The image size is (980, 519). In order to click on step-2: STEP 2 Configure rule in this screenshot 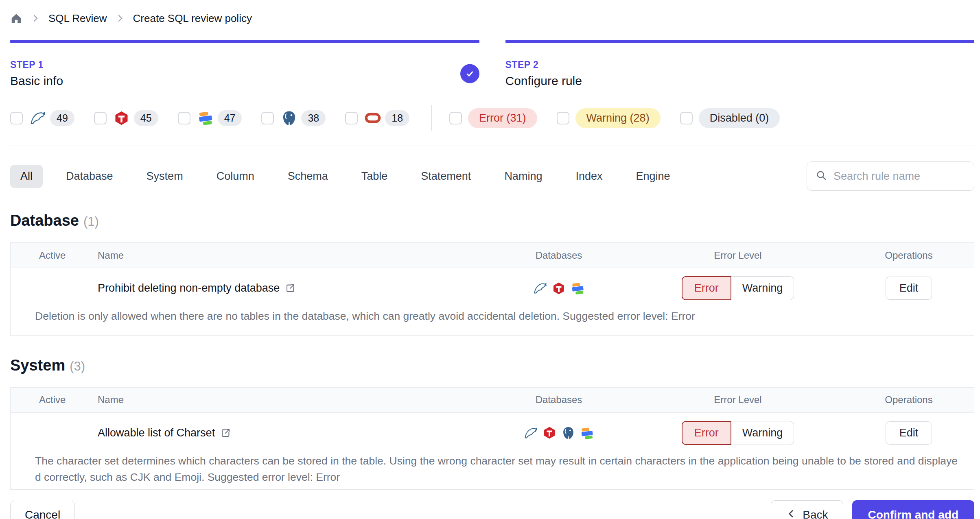, I will do `click(740, 64)`.